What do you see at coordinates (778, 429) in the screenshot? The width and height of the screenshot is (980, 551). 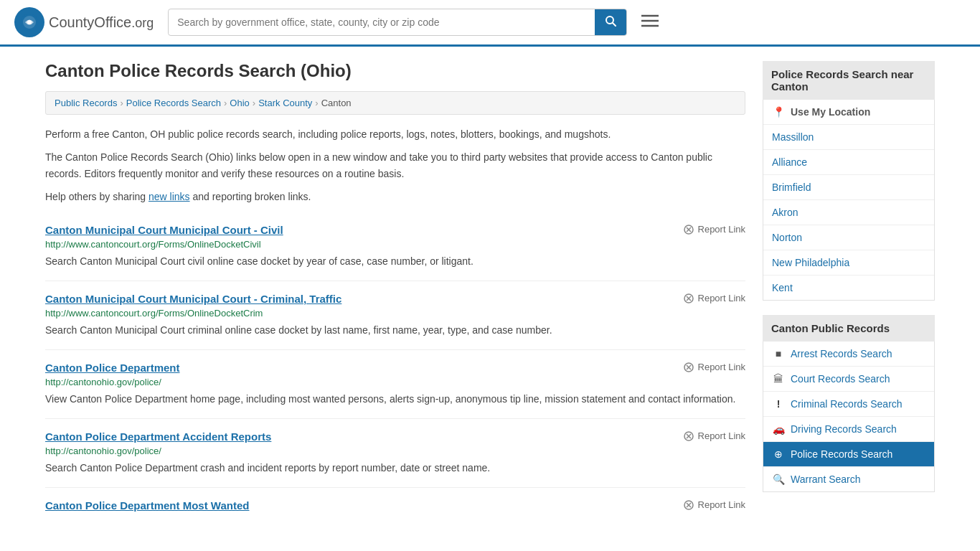 I see `driving-icon: 🚗` at bounding box center [778, 429].